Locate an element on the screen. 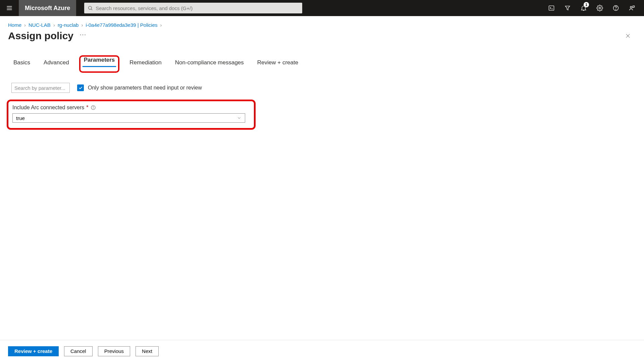 The height and width of the screenshot is (362, 644). breadcrumb-item-policies: i-0a4e77a998eda3e39 | Policies is located at coordinates (121, 25).